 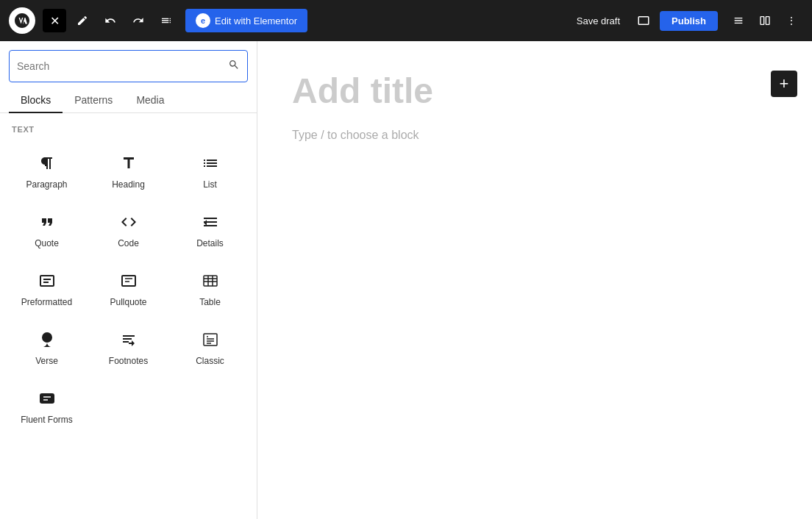 What do you see at coordinates (128, 346) in the screenshot?
I see `block-item-footnotes: Footnotes` at bounding box center [128, 346].